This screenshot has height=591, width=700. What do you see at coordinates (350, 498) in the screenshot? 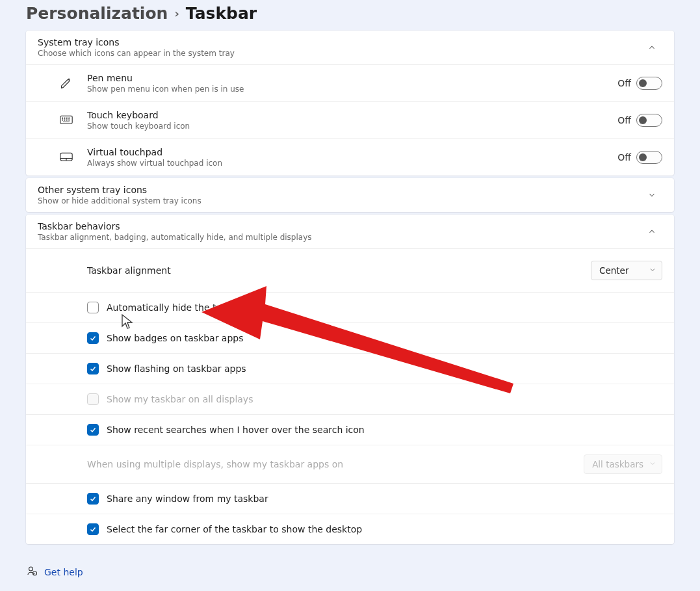
I see `setting-row-share-window: Share any window from my taskbar` at bounding box center [350, 498].